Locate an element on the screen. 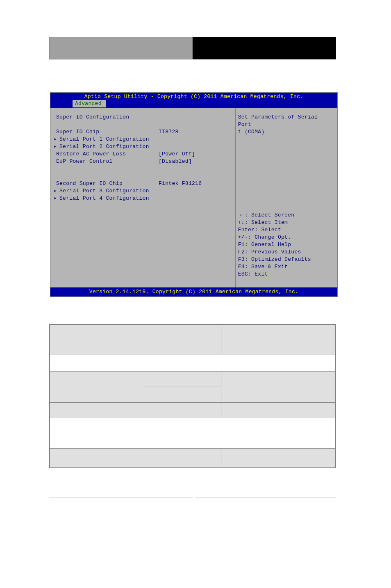  eup-power-control-value: [Disabled] is located at coordinates (175, 162).